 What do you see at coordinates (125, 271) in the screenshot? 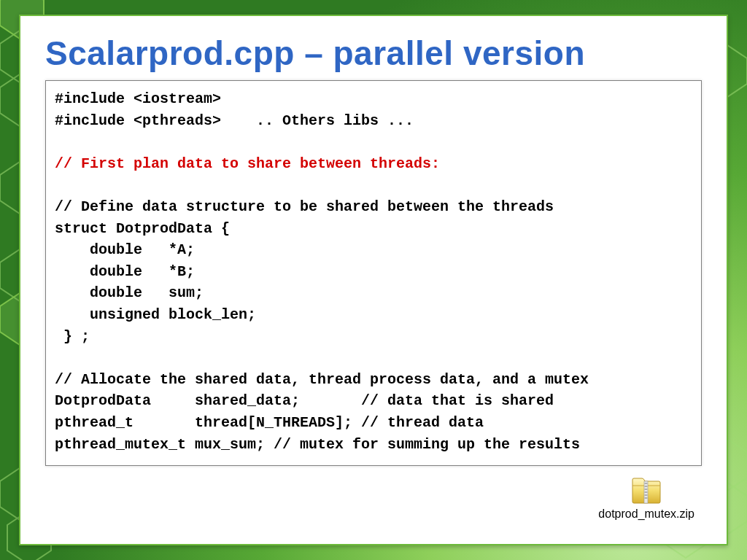
I see `code-line: double *B;` at bounding box center [125, 271].